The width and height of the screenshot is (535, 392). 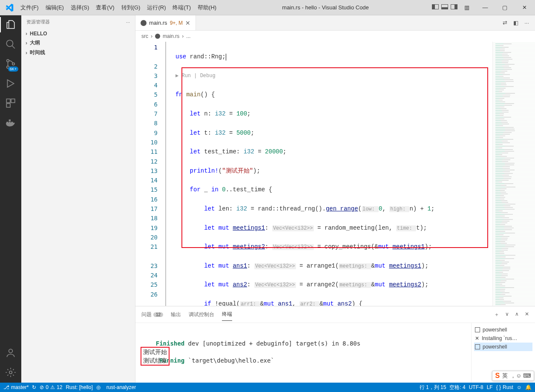 What do you see at coordinates (188, 23) in the screenshot?
I see `tab-close-icon: ✕` at bounding box center [188, 23].